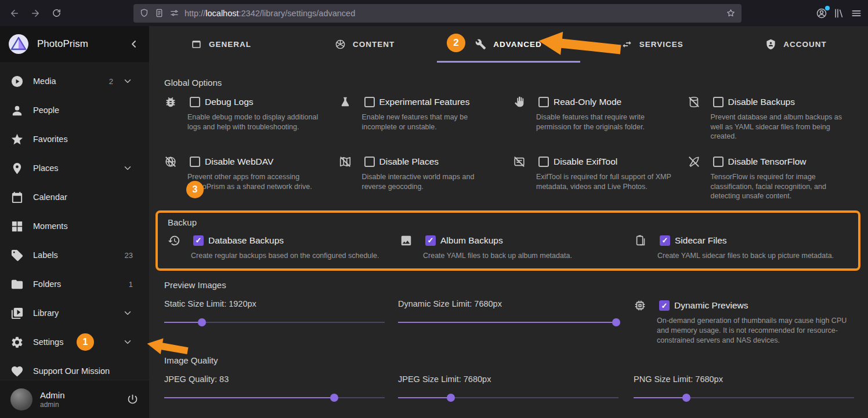  I want to click on experimental-features-checkbox: ✓, so click(370, 102).